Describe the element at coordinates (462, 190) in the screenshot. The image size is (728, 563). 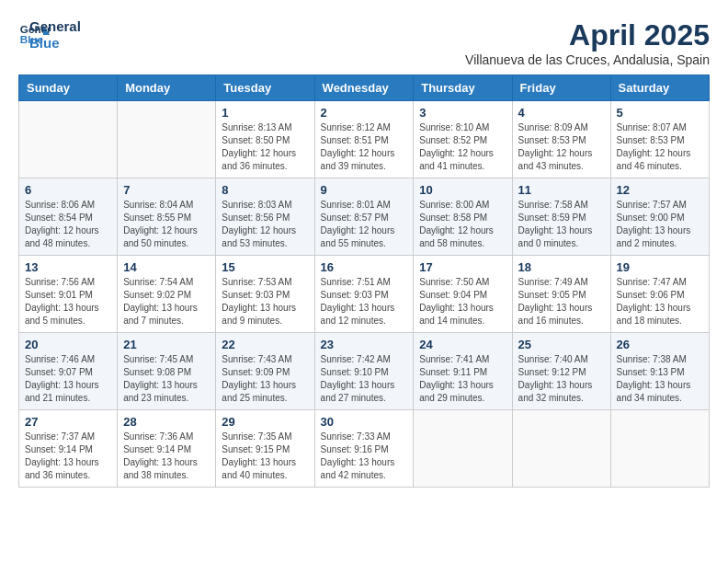
I see `day-number: 10` at that location.